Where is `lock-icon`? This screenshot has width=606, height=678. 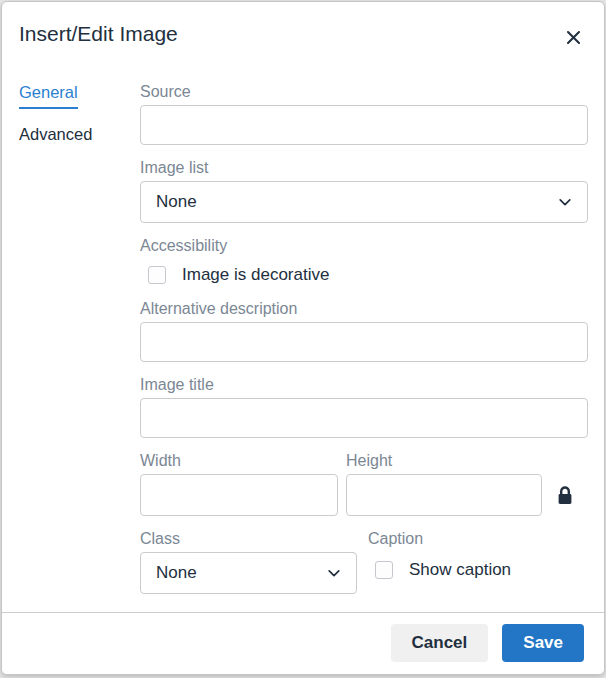 lock-icon is located at coordinates (565, 496).